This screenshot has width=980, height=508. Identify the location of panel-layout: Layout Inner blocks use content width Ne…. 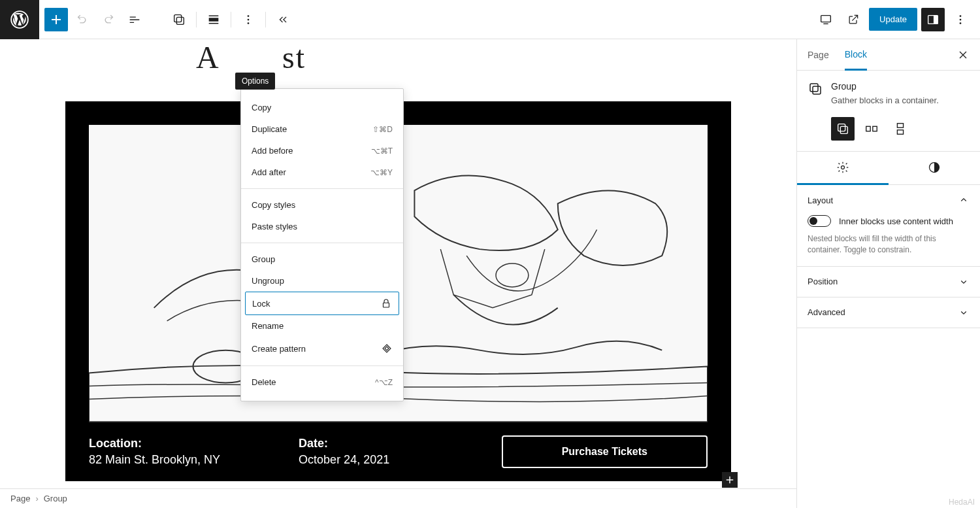
(889, 226).